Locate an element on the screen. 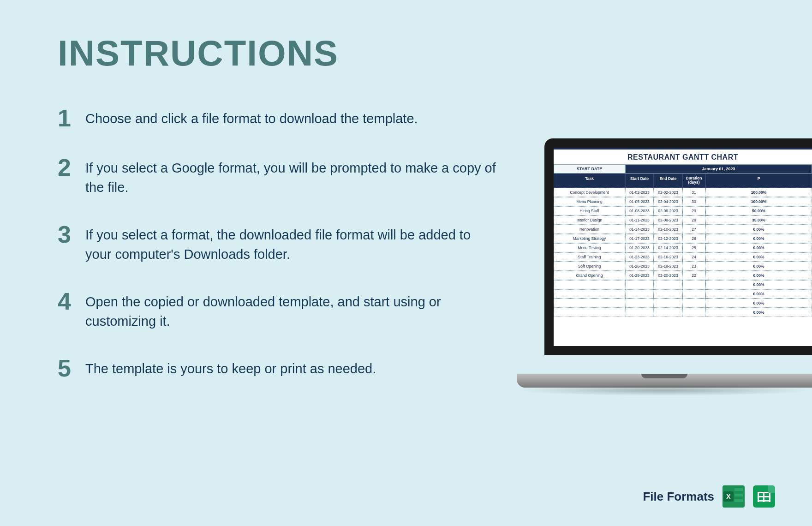  table-cell: Concept Development is located at coordinates (590, 192).